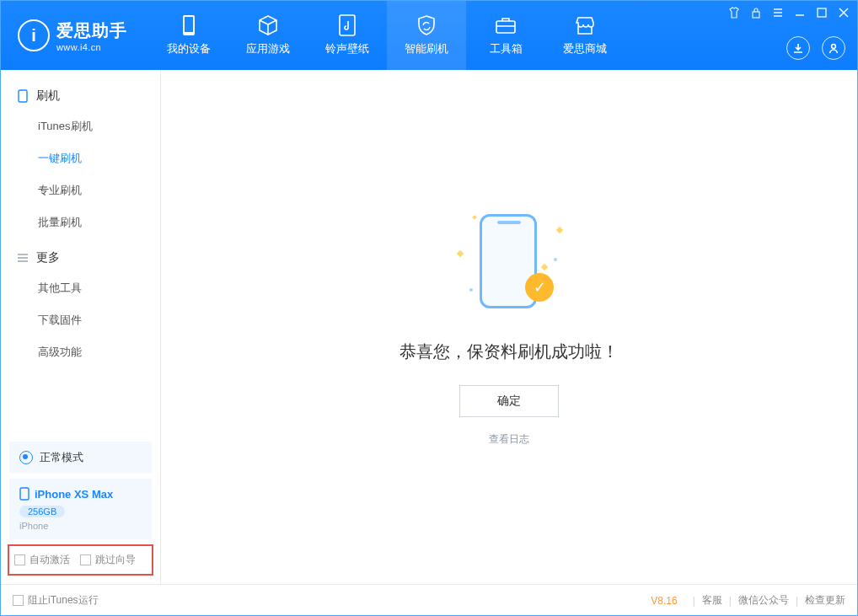  What do you see at coordinates (387, 35) in the screenshot?
I see `main-nav: 我的设备 应用游戏 铃声壁纸 智能刷机 工具箱 爱思商城` at bounding box center [387, 35].